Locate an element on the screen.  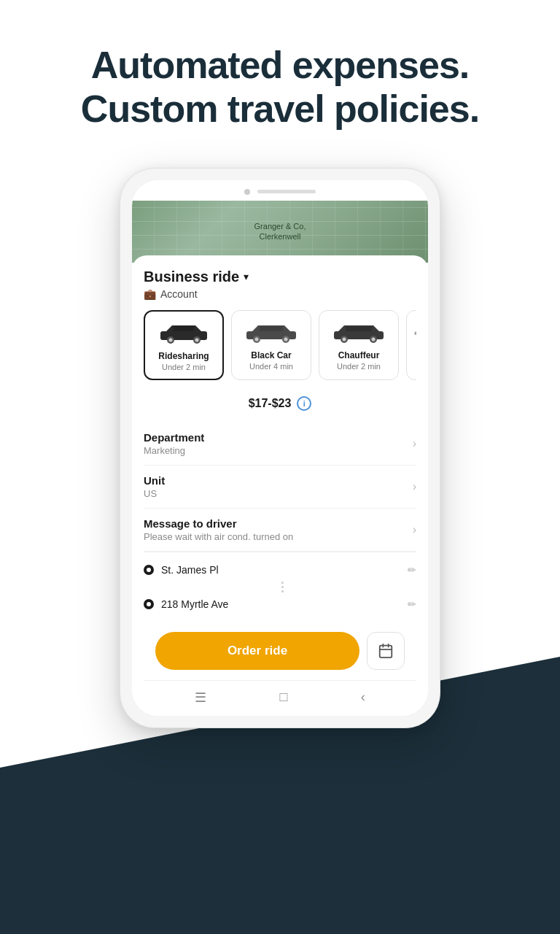
price-row: $17-$23 i is located at coordinates (280, 404).